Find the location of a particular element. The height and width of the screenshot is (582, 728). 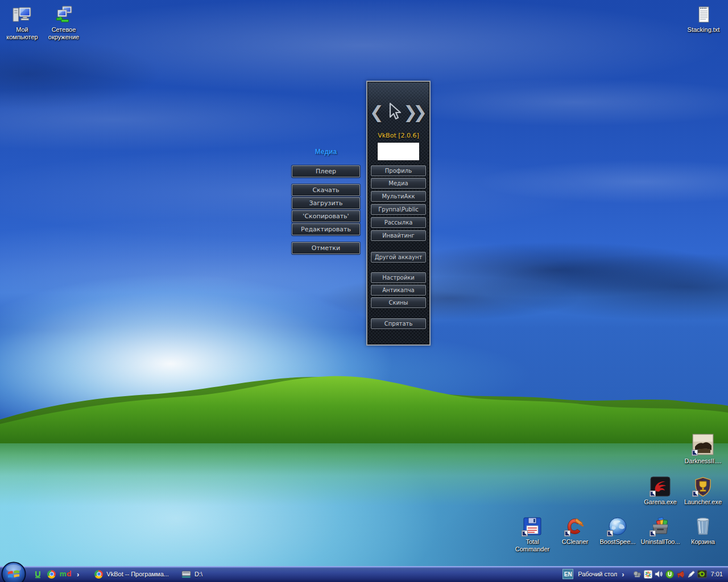

red-horn-icon is located at coordinates (680, 574).